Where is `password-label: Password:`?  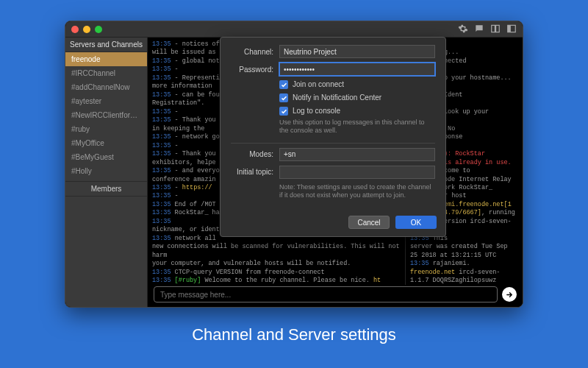
password-label: Password: is located at coordinates (252, 69).